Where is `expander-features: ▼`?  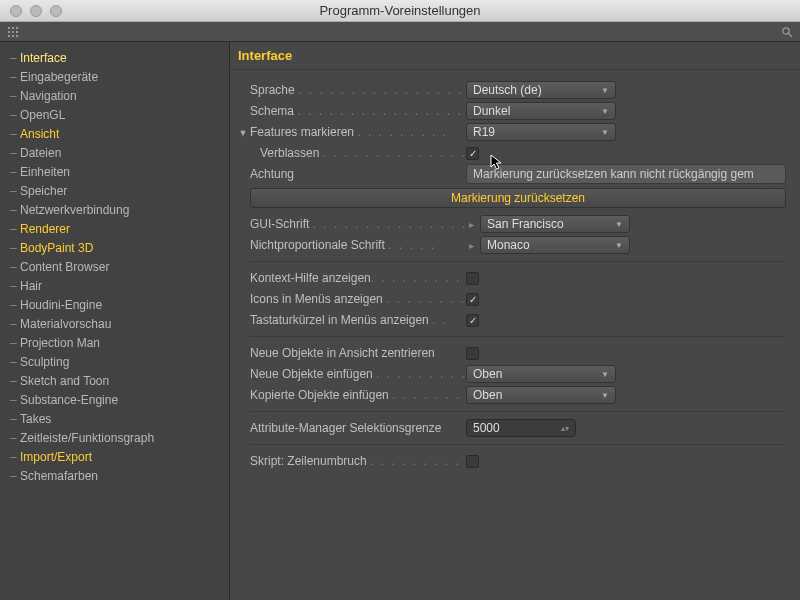 expander-features: ▼ is located at coordinates (243, 133).